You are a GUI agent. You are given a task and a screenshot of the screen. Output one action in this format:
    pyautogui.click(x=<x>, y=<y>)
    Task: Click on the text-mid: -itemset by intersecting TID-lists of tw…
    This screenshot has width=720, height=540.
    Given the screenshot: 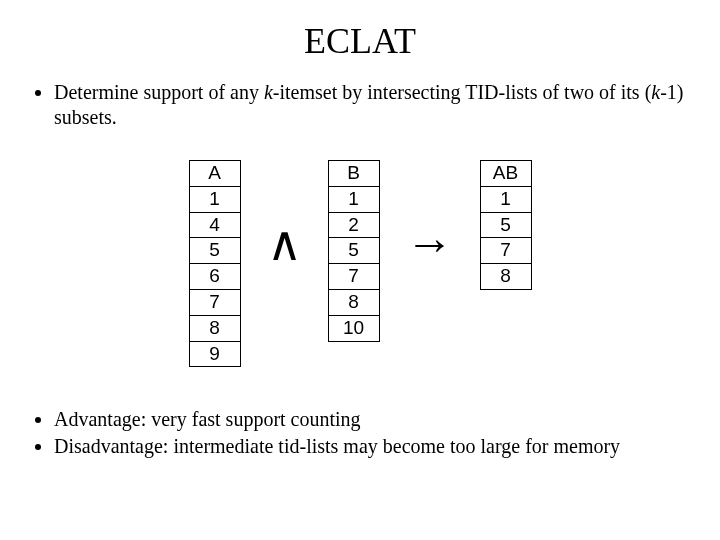 What is the action you would take?
    pyautogui.click(x=462, y=92)
    